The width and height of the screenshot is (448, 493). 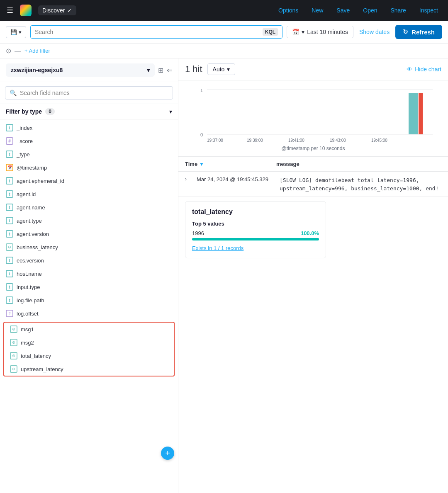 What do you see at coordinates (89, 356) in the screenshot?
I see `field-item-total-latency: ⊙ total_latency` at bounding box center [89, 356].